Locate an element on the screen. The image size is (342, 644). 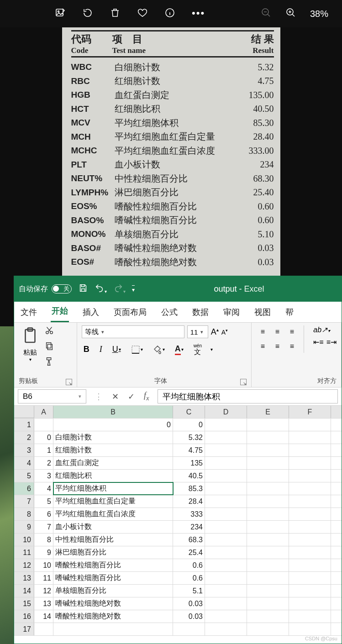
enter-fx-icon: ✓ is located at coordinates (132, 397).